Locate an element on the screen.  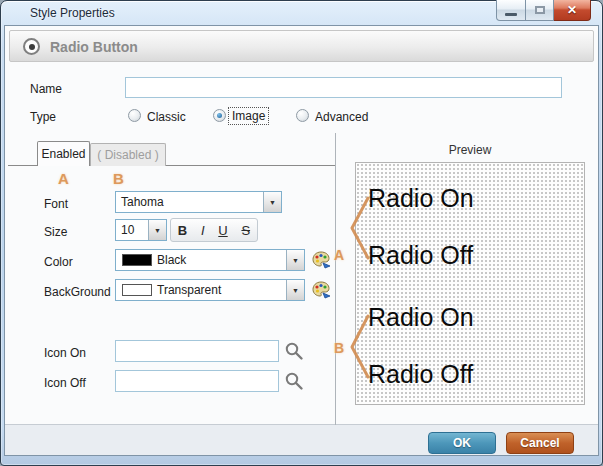
background-swatch is located at coordinates (137, 290).